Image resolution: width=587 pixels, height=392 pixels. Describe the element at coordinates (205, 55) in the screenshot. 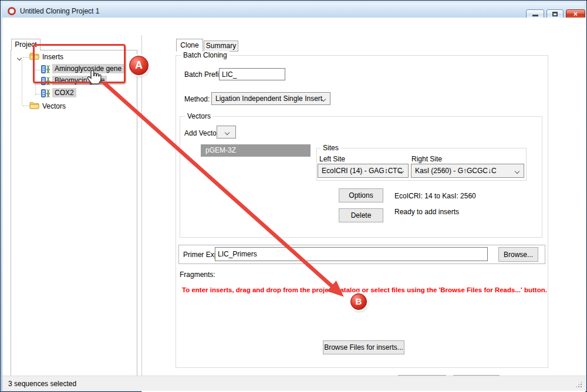

I see `group-title: Batch Cloning` at that location.